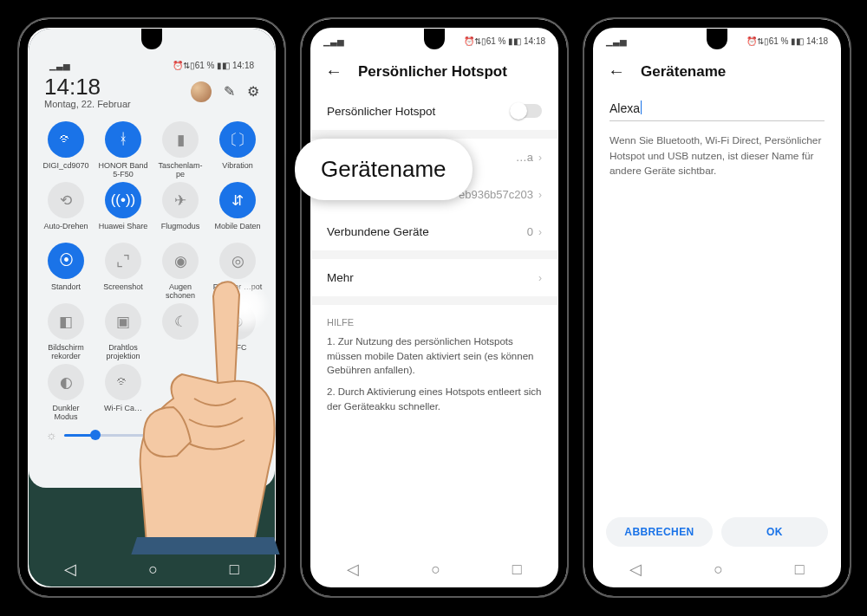 This screenshot has height=616, width=867. What do you see at coordinates (152, 272) in the screenshot?
I see `quick-toggle-grid: ᯤDIGI_cd9070ᚼHONOR Band 5-F50▮Taschenlam…` at bounding box center [152, 272].